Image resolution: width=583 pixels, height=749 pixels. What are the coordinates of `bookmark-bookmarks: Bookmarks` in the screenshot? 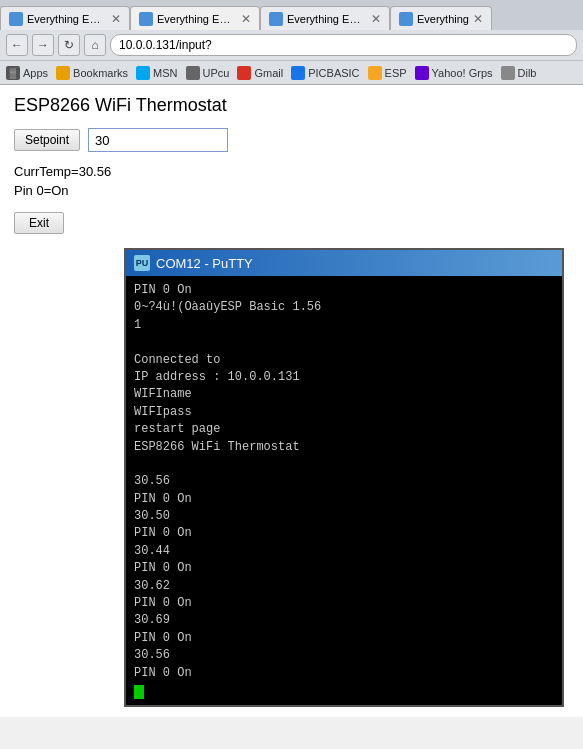 It's located at (92, 73).